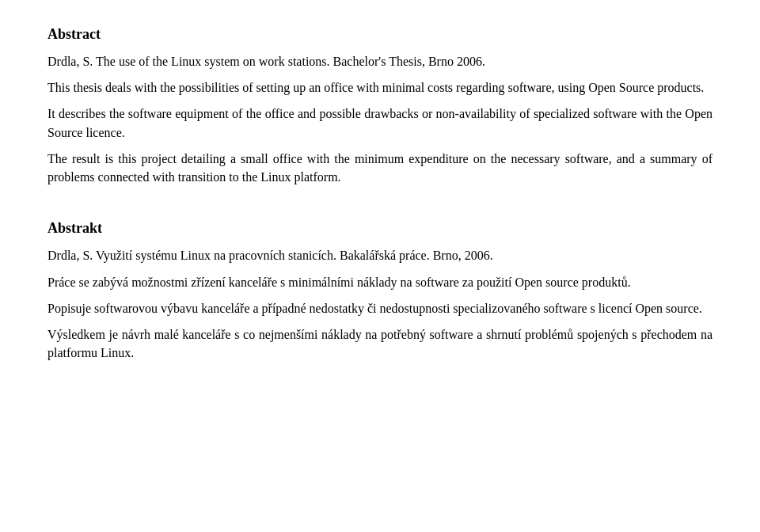 Image resolution: width=760 pixels, height=532 pixels. What do you see at coordinates (380, 62) in the screenshot?
I see `abstract-paragraph-1: Drdla, S. The use of the Linux system on…` at bounding box center [380, 62].